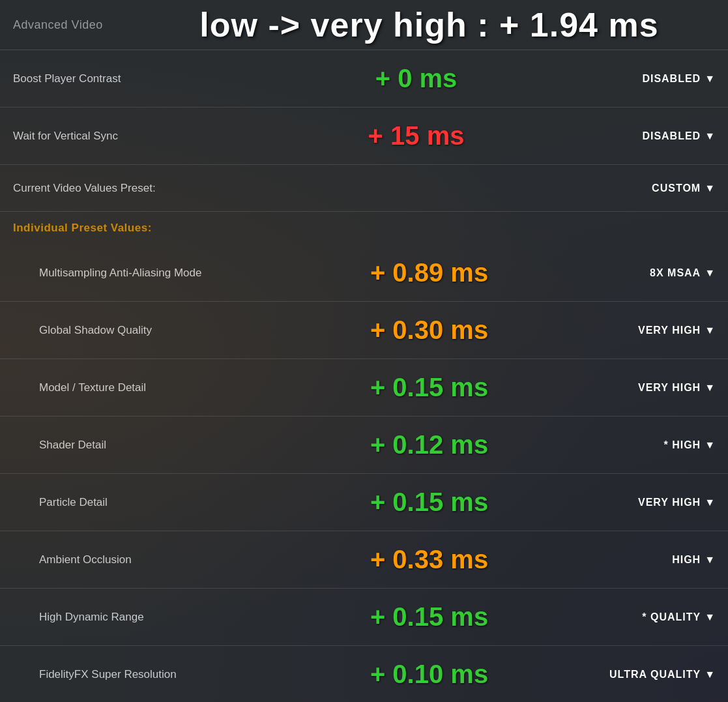 This screenshot has width=728, height=702. I want to click on texture-detail-chevron: ▼, so click(710, 388).